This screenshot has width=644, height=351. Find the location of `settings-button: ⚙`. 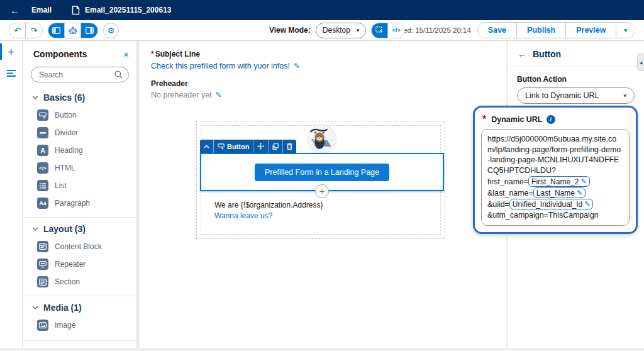

settings-button: ⚙ is located at coordinates (111, 30).